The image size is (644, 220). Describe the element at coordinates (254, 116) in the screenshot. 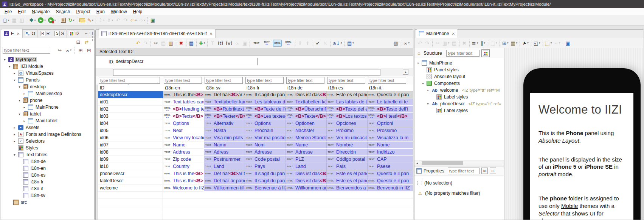

I see `table-row-id03: id03HTML<><B>Texts</B>HTML<><B>Texter</B…` at that location.